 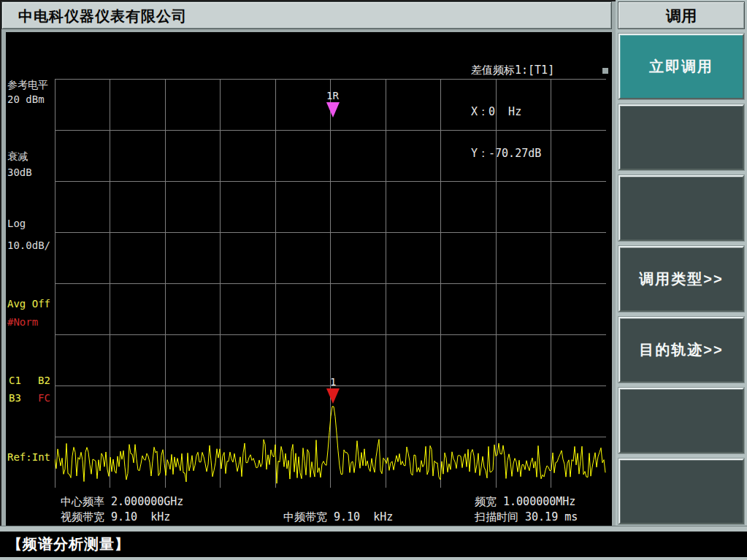 What do you see at coordinates (681, 421) in the screenshot?
I see `softkey-6-empty` at bounding box center [681, 421].